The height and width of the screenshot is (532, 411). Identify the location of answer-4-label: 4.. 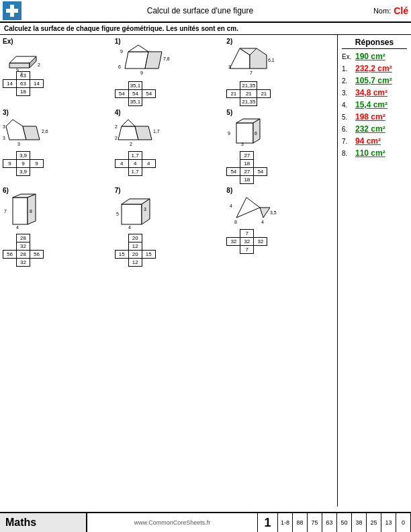
(349, 105).